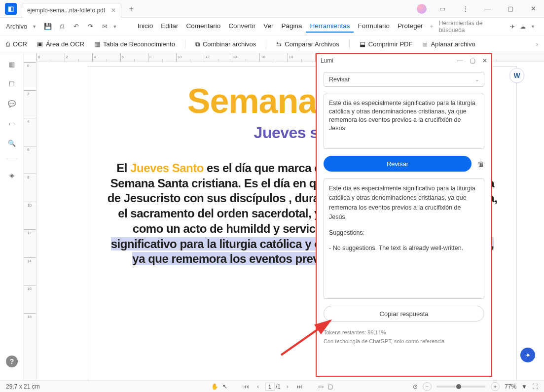 The width and height of the screenshot is (544, 392). What do you see at coordinates (40, 44) in the screenshot?
I see `ocr-area-icon: ▣` at bounding box center [40, 44].